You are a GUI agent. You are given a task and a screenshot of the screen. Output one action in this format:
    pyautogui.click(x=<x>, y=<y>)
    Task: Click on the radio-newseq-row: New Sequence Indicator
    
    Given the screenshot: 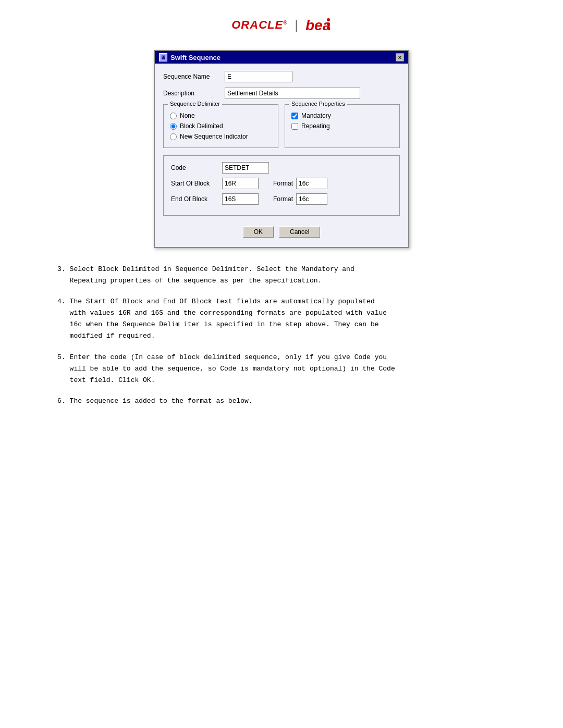 What is the action you would take?
    pyautogui.click(x=221, y=137)
    